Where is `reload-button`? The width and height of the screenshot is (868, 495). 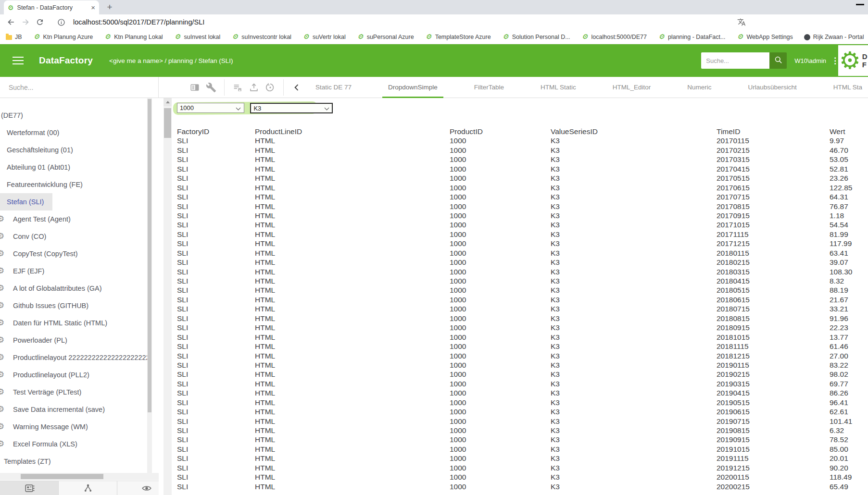 reload-button is located at coordinates (40, 22).